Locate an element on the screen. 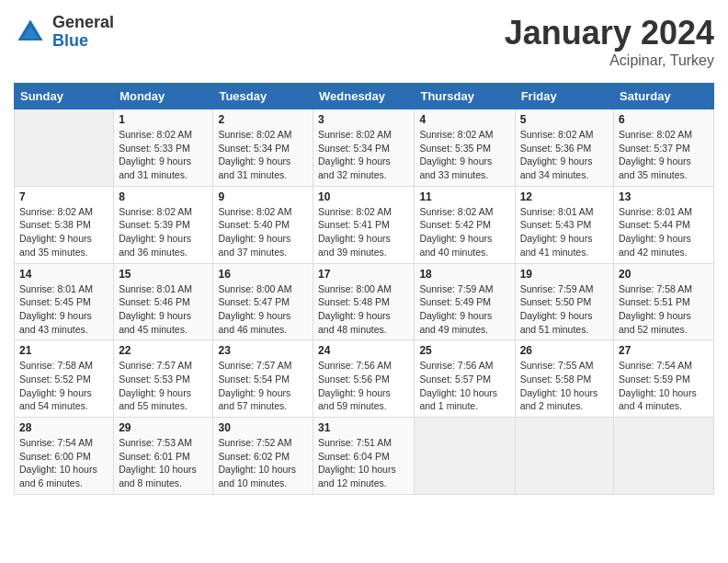  day-info: Sunrise: 7:54 AMSunset: 6:00 PMDaylight:… is located at coordinates (64, 464).